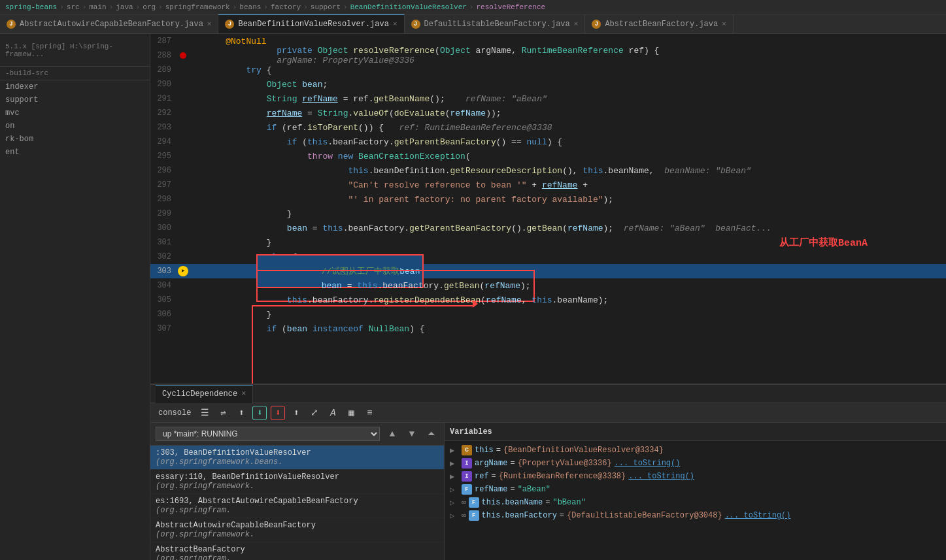 This screenshot has height=560, width=946. What do you see at coordinates (548, 70) in the screenshot?
I see `code-line-289: 289 try {` at bounding box center [548, 70].